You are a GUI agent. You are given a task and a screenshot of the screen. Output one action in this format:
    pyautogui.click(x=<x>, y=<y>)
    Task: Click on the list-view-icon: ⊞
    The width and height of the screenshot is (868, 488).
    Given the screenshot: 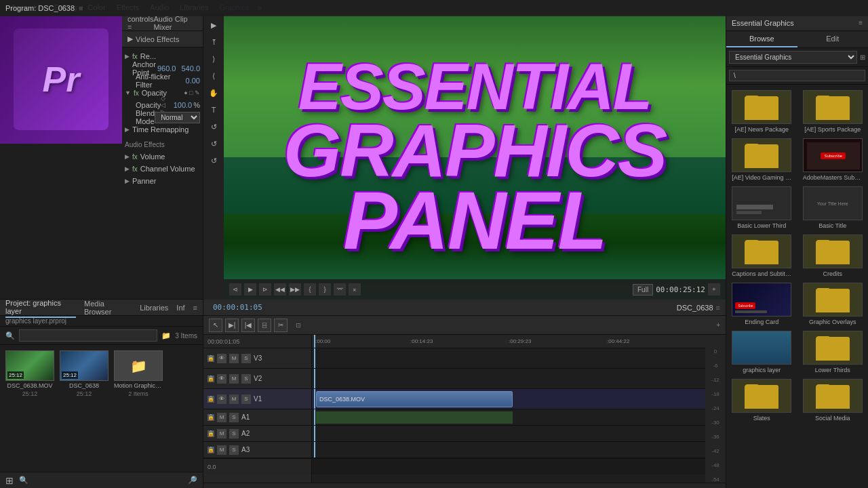 What is the action you would take?
    pyautogui.click(x=9, y=481)
    